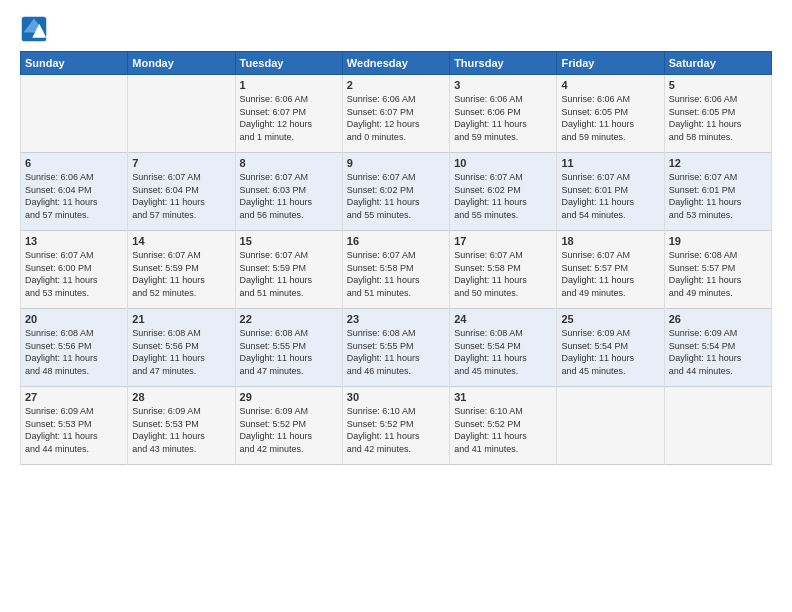  What do you see at coordinates (610, 118) in the screenshot?
I see `cell-info: Sunrise: 6:06 AM Sunset: 6:05 PM Dayligh…` at bounding box center [610, 118].